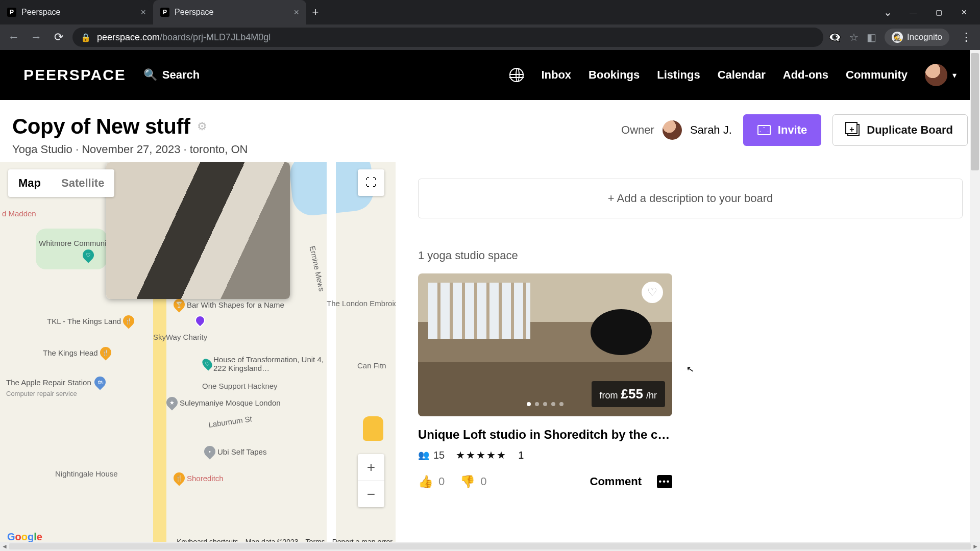 This screenshot has width=980, height=551. What do you see at coordinates (371, 183) in the screenshot?
I see `map-fullscreen-icon: ⛶` at bounding box center [371, 183].